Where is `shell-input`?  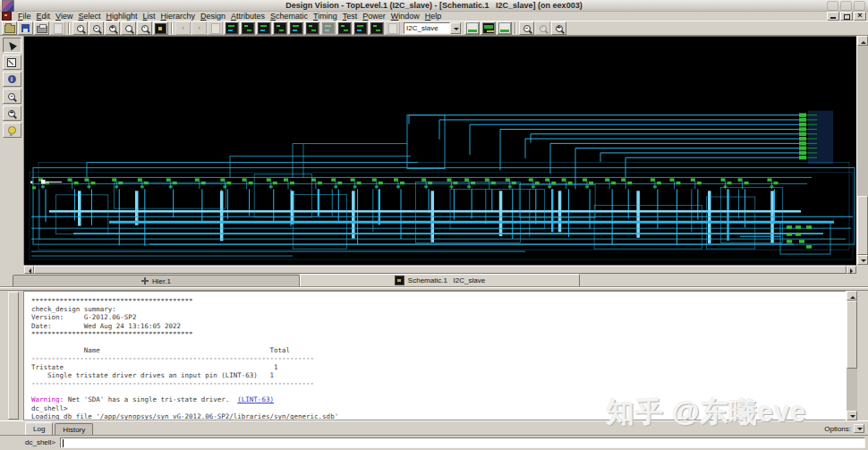
shell-input is located at coordinates (463, 443).